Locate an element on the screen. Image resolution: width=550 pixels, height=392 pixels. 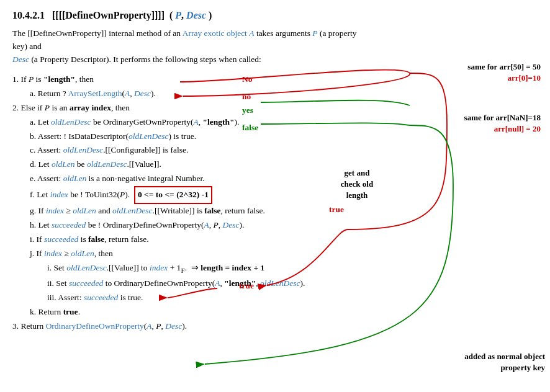
step-2b: b. Assert: ! IsDataDescriptor(oldLenDesc… is located at coordinates (284, 136).